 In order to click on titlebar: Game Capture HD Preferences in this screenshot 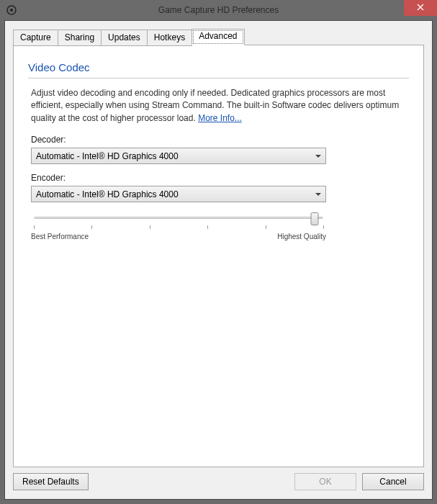, I will do `click(219, 10)`.